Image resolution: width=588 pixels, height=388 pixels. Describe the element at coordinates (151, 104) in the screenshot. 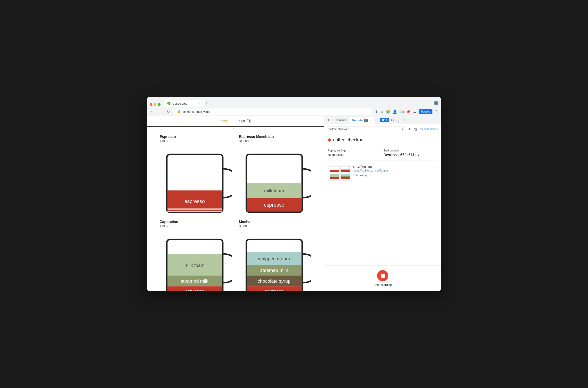

I see `close-traffic-light` at that location.